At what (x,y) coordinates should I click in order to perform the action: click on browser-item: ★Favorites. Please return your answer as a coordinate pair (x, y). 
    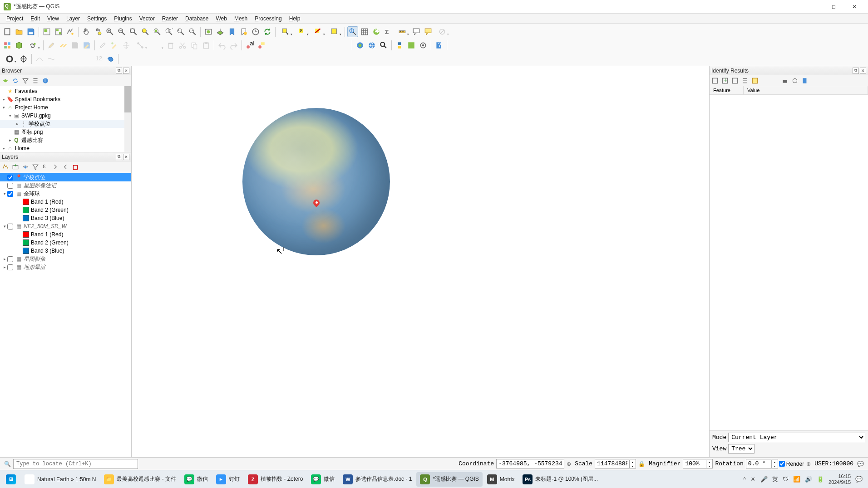
    Looking at the image, I should click on (65, 91).